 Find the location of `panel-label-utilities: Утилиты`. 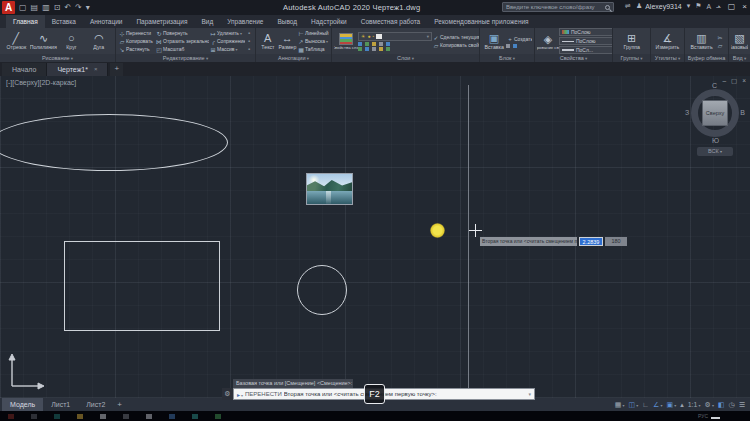

panel-label-utilities: Утилиты is located at coordinates (668, 58).